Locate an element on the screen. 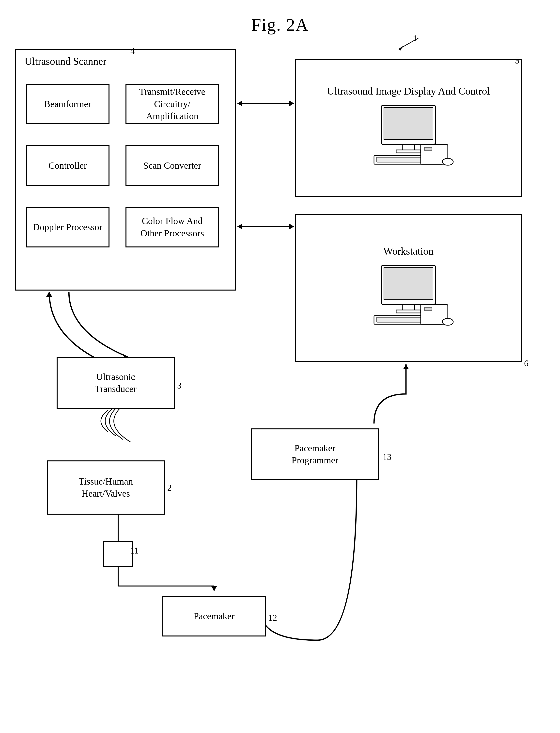 This screenshot has height=733, width=560. transducer-box: Ultrasonic Transducer is located at coordinates (116, 383).